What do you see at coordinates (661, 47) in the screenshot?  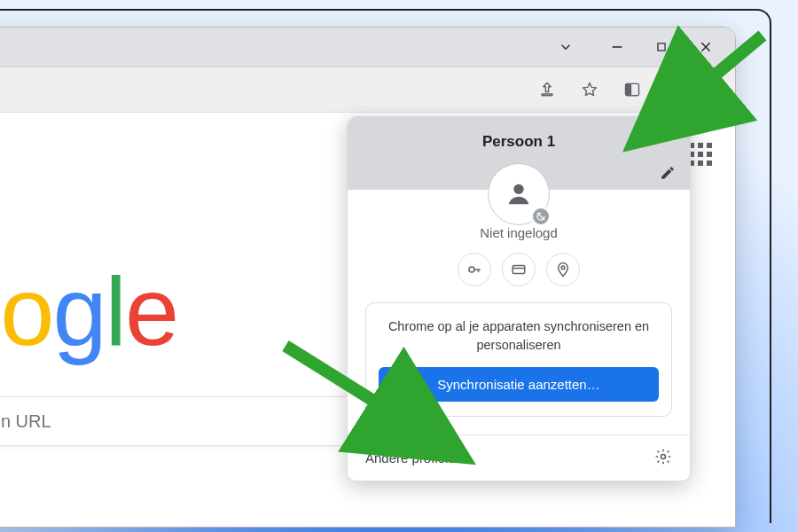 I see `maximize-icon` at bounding box center [661, 47].